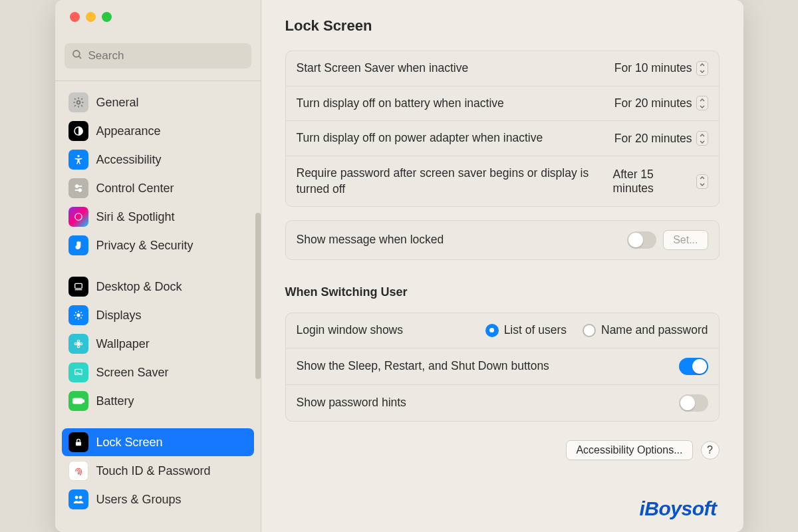 The width and height of the screenshot is (798, 532). Describe the element at coordinates (526, 330) in the screenshot. I see `radio-option-list-of-users: List of users` at that location.